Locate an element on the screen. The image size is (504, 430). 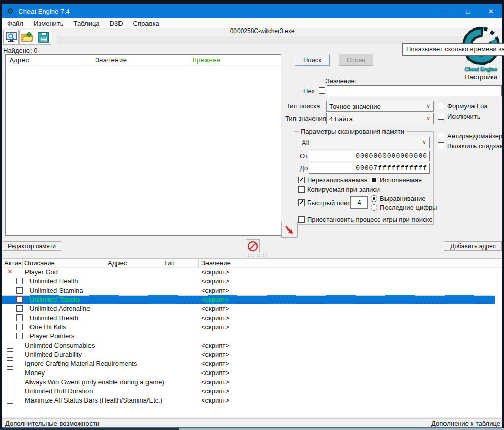
table-row: Unlimited Buff Duration <скрипт> is located at coordinates (248, 391).